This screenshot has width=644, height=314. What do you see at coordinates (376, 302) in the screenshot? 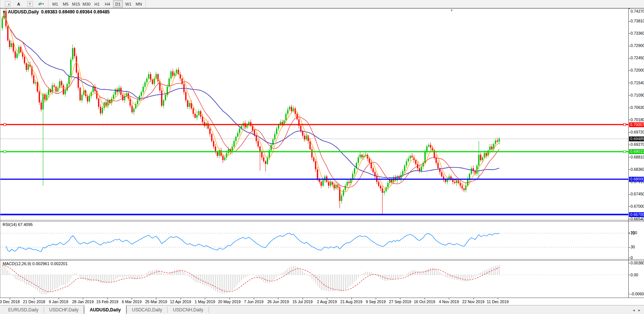
I see `date-tick-label: 9 Sep 2019` at bounding box center [376, 302].